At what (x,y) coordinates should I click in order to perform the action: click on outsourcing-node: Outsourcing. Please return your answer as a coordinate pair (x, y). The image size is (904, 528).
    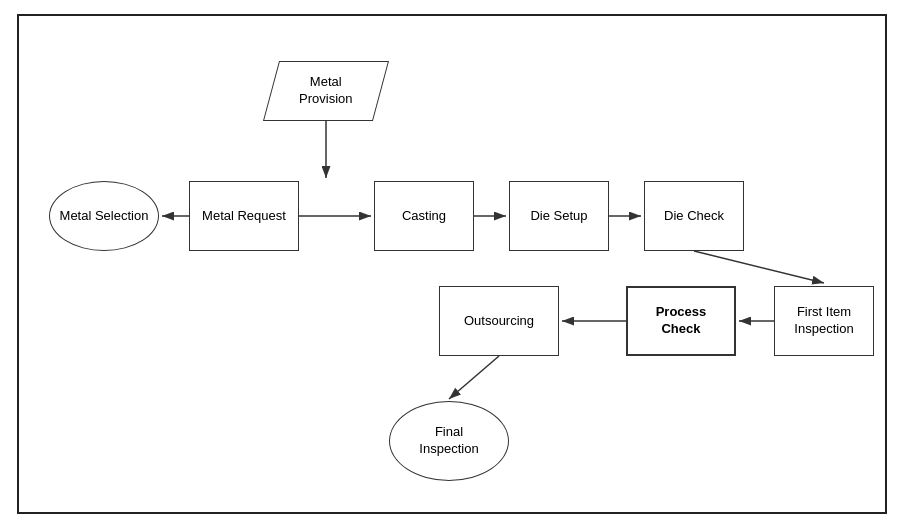
    Looking at the image, I should click on (499, 321).